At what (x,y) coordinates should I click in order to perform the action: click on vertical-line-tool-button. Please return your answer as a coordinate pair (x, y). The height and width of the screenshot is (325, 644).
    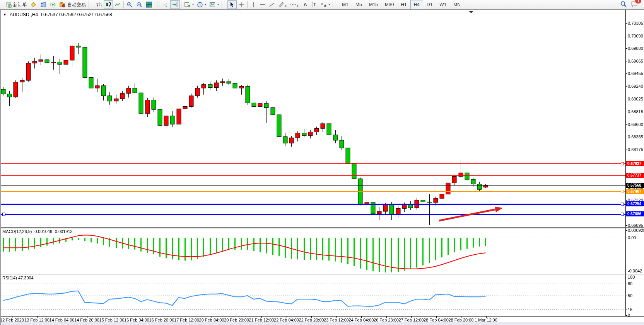
    Looking at the image, I should click on (253, 5).